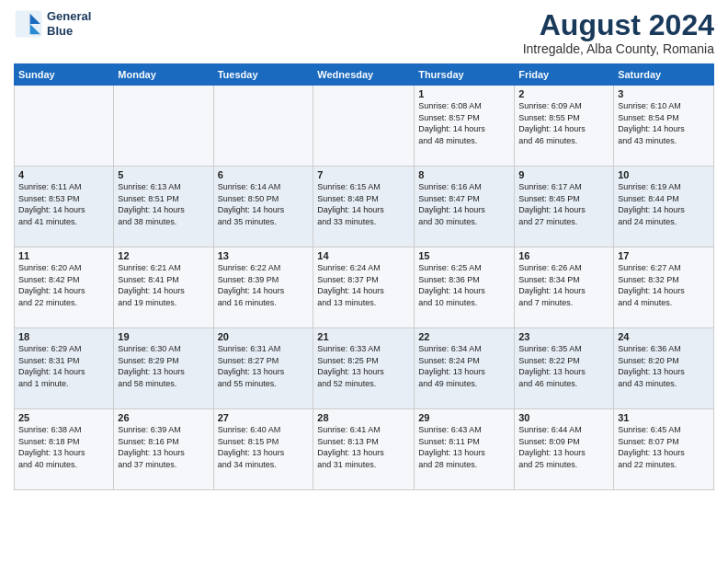 The width and height of the screenshot is (728, 563). Describe the element at coordinates (465, 450) in the screenshot. I see `calendar-cell: 29Sunrise: 6:43 AM Sunset: 8:11 PM Dayli…` at that location.